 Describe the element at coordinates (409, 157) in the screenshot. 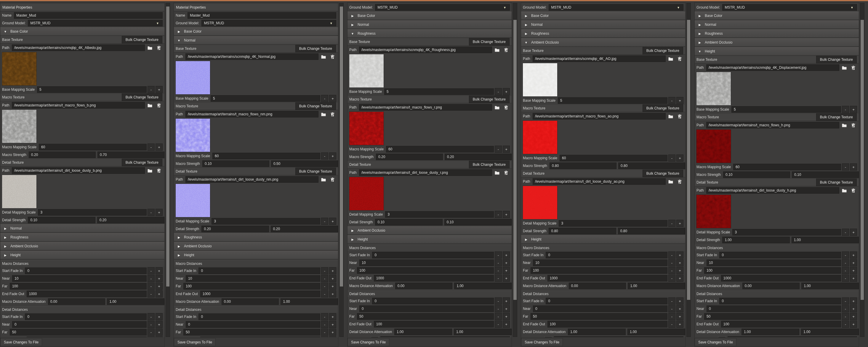

I see `value-input-min: 0.20` at that location.